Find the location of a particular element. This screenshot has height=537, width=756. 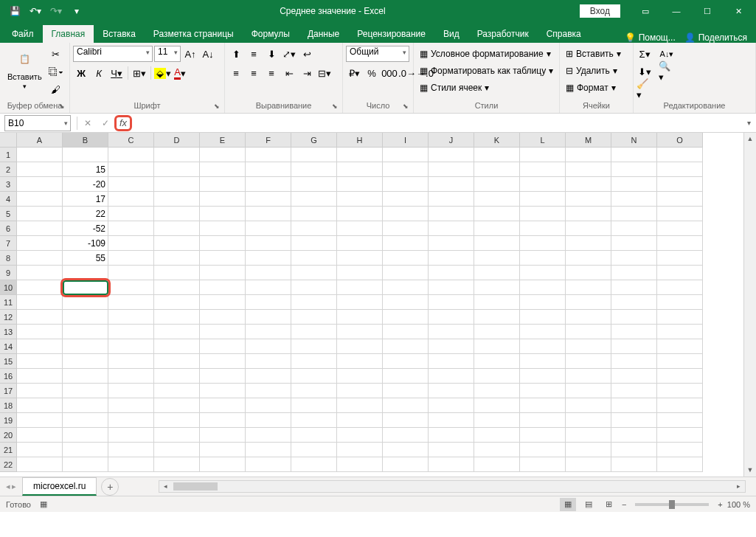

macro-record-icon: ▦ is located at coordinates (44, 505).